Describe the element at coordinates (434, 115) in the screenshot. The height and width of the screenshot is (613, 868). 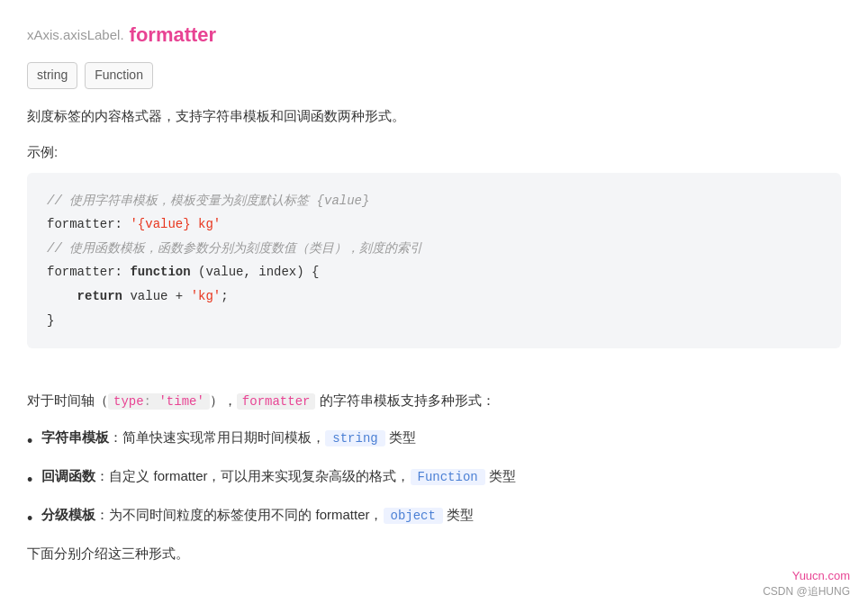
I see `description-text: 刻度标签的内容格式器，支持字符串模板和回调函数两种形式。` at that location.